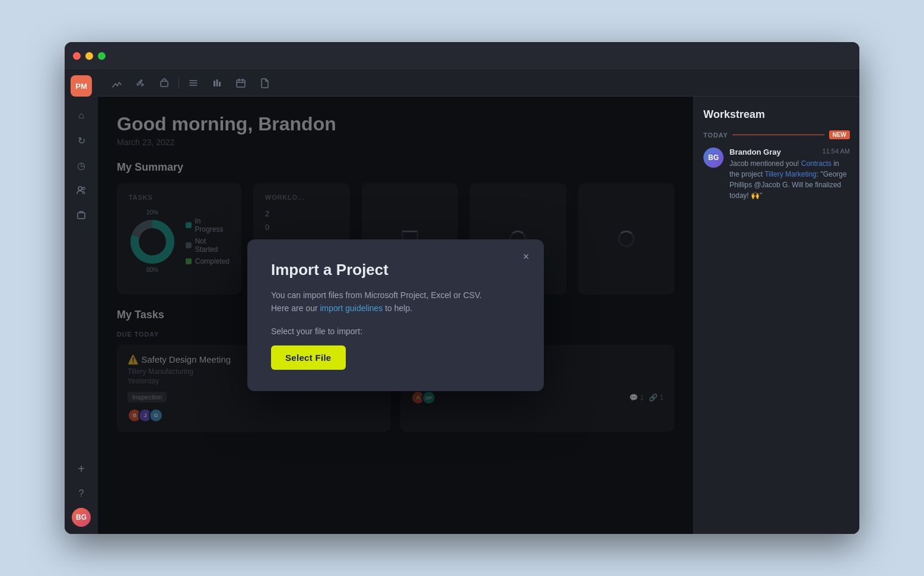  What do you see at coordinates (376, 295) in the screenshot?
I see `modal-desc-line1: You can import files from Microsoft Proj…` at bounding box center [376, 295].